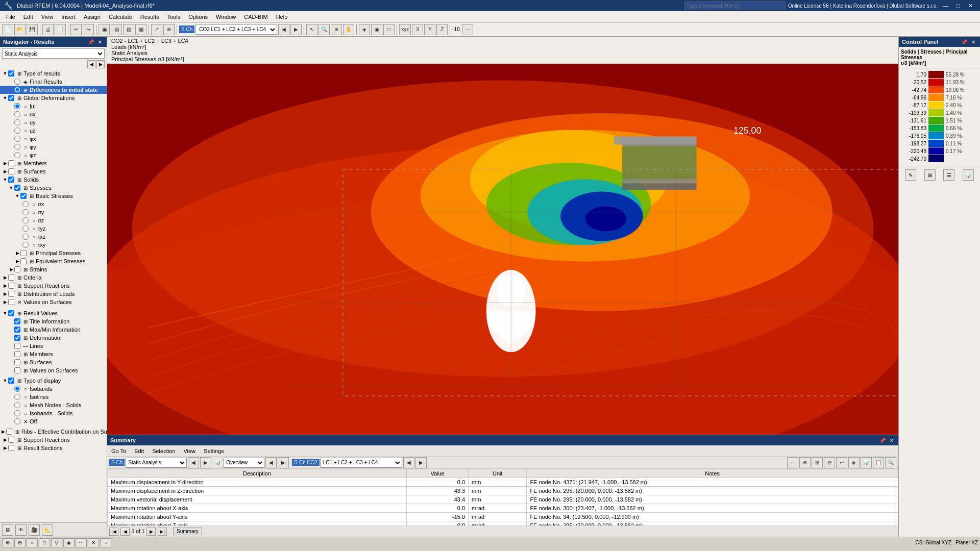 Image resolution: width=980 pixels, height=551 pixels. What do you see at coordinates (17, 413) in the screenshot?
I see `isobands-solids-radio` at bounding box center [17, 413].